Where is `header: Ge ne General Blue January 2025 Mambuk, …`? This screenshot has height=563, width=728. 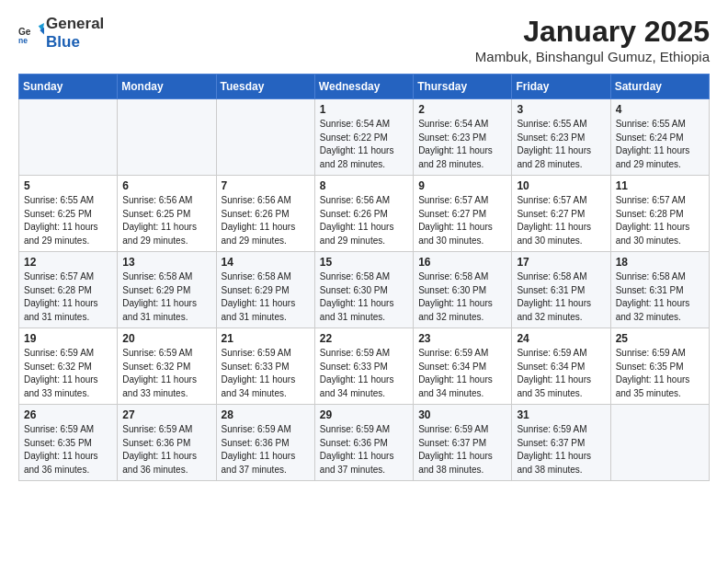 header: Ge ne General Blue January 2025 Mambuk, … is located at coordinates (364, 40).